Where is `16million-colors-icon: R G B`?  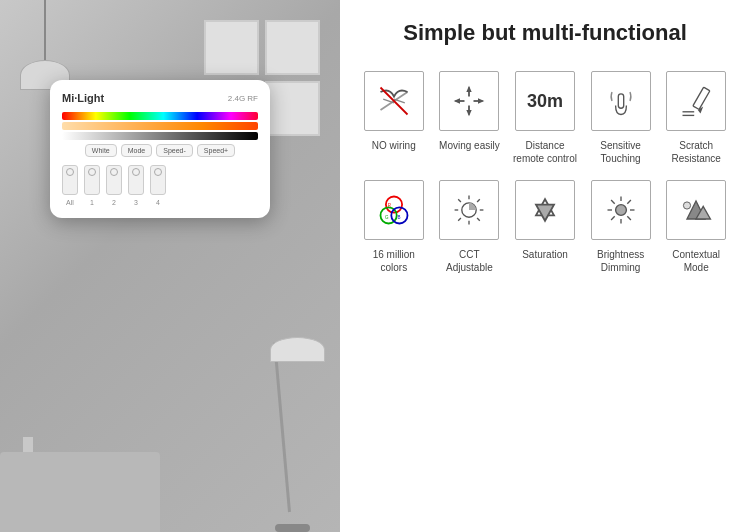
16million-colors-icon: R G B is located at coordinates (394, 210).